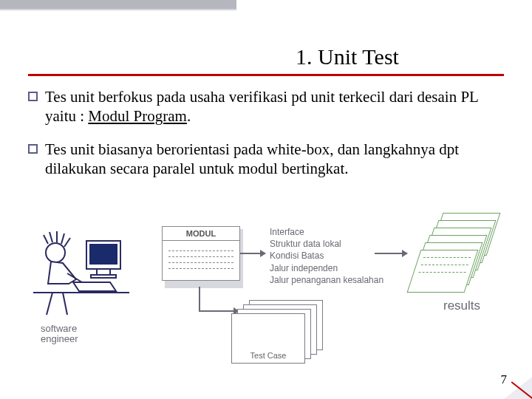 This screenshot has height=399, width=532. I want to click on interface-line: Kondisi Batas, so click(327, 256).